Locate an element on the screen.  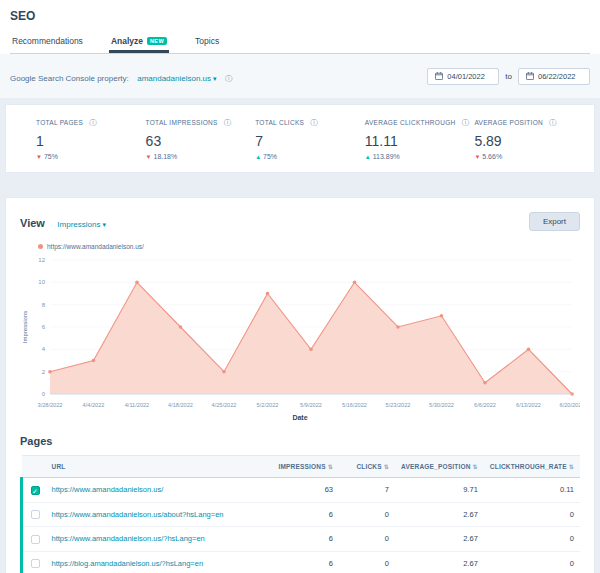
svg-text: 8 is located at coordinates (44, 305).